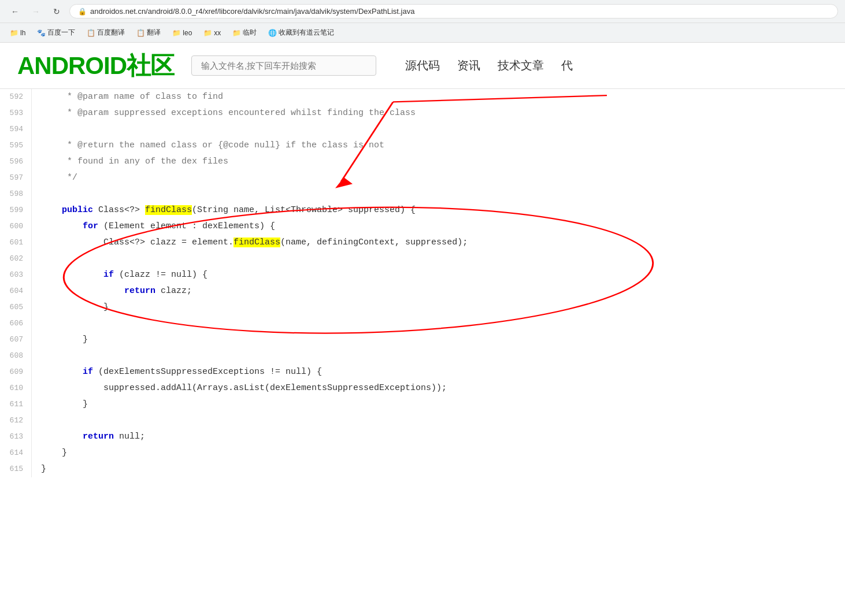  What do you see at coordinates (301, 32) in the screenshot?
I see `bookmark-item-youdao: 🌐 收藏到有道云笔记` at bounding box center [301, 32].